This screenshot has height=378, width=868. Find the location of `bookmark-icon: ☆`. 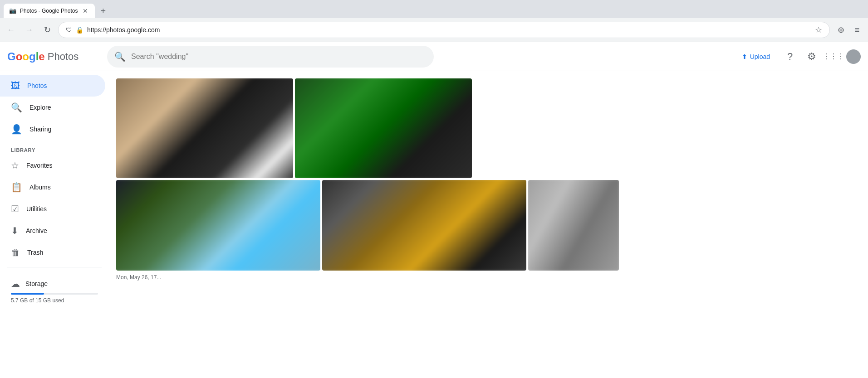

bookmark-icon: ☆ is located at coordinates (819, 30).